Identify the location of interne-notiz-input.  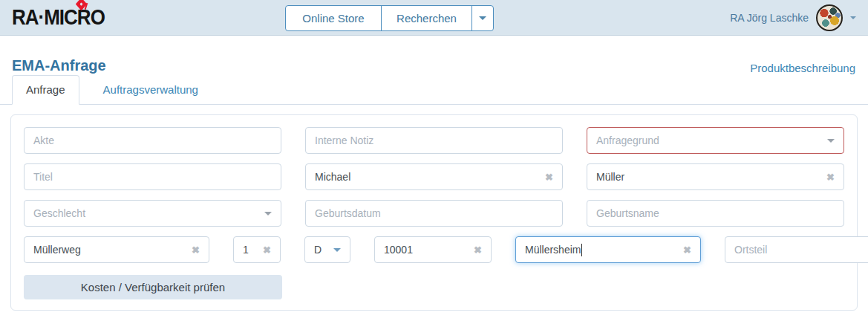
(434, 140).